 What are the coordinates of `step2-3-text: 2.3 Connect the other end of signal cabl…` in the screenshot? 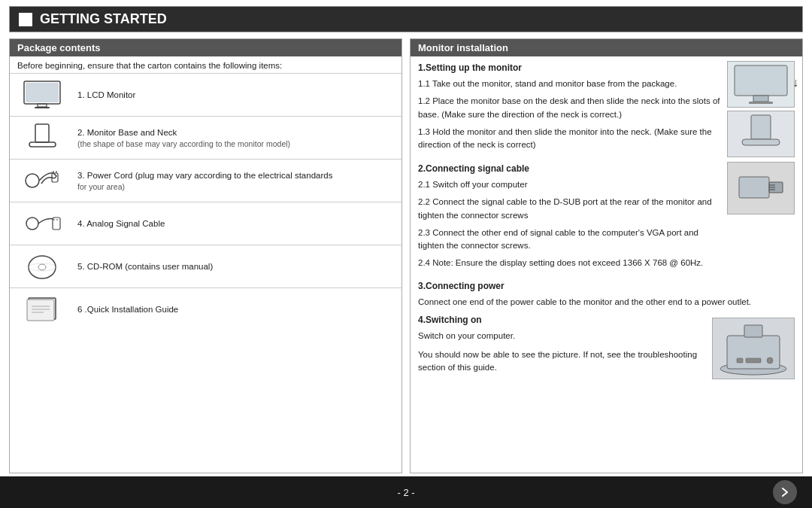 It's located at (570, 239).